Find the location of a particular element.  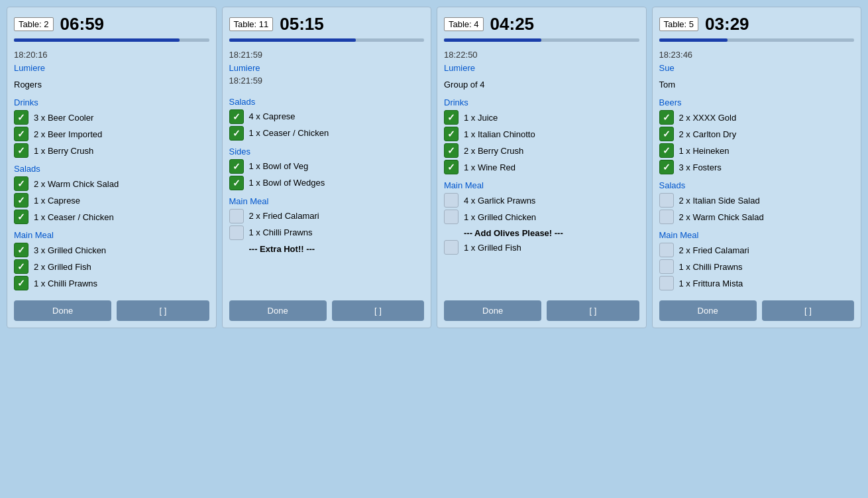

order-item: 1 x Chilli Prawns is located at coordinates (327, 233).